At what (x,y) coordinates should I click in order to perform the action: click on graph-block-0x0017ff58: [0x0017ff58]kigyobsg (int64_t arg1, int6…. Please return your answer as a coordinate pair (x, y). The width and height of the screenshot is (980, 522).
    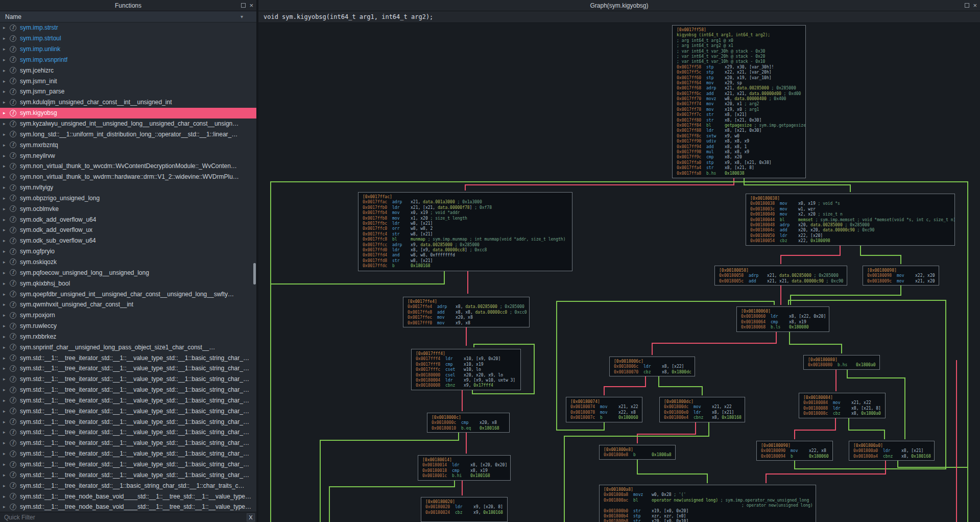
    Looking at the image, I should click on (739, 102).